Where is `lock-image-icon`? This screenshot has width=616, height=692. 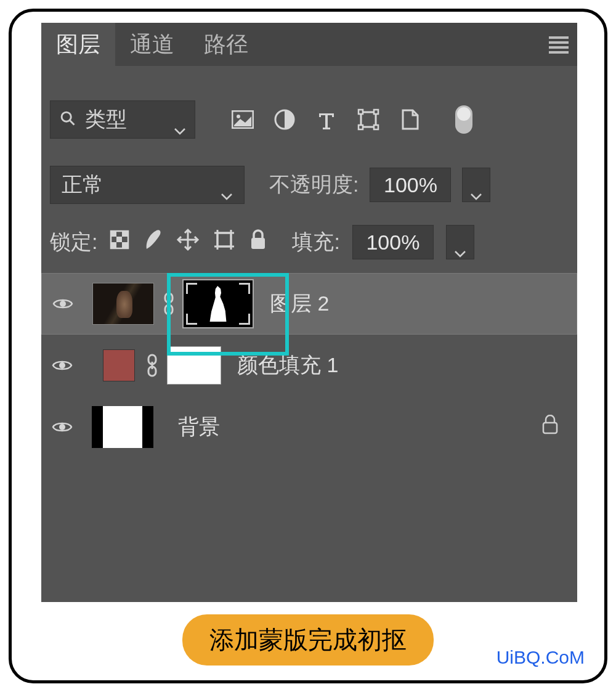 lock-image-icon is located at coordinates (153, 242).